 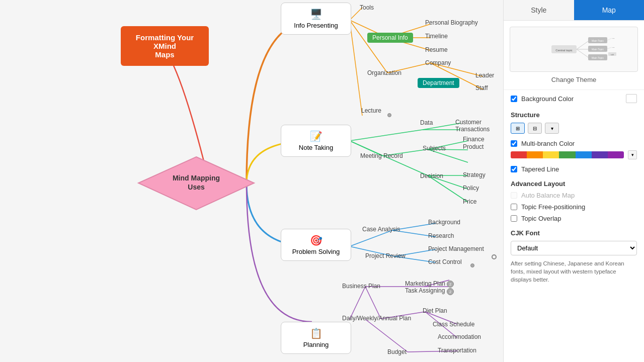 I want to click on class-schedule-label: Class Schedule, so click(x=454, y=324).